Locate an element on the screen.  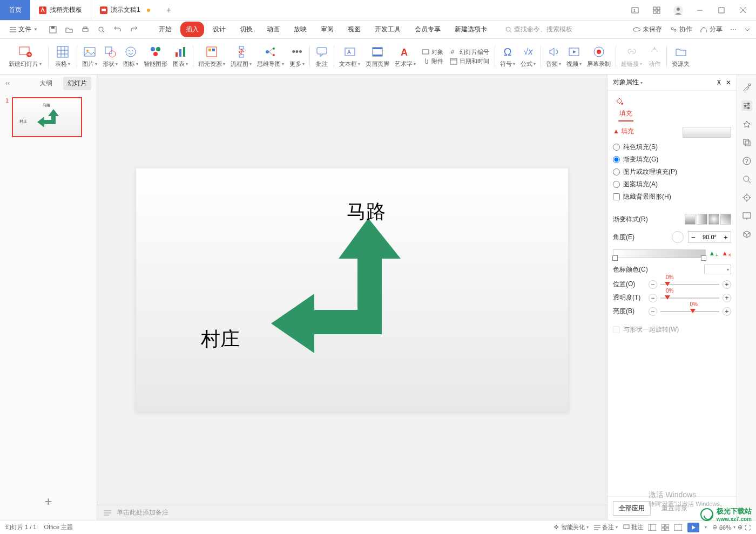
audio-button: 音频▾ is located at coordinates (554, 56).